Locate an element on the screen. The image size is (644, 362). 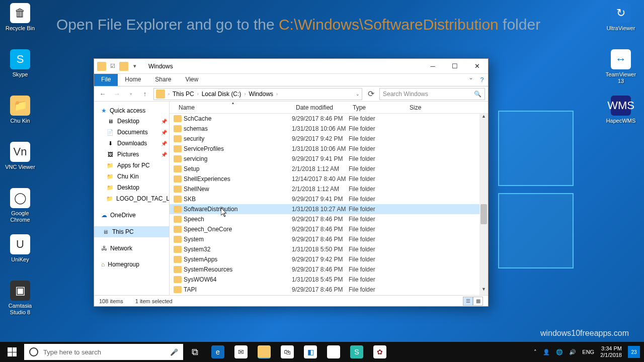
breadcrumb: › This PC › Local Disk (C:) › Windows › … is located at coordinates (258, 94).